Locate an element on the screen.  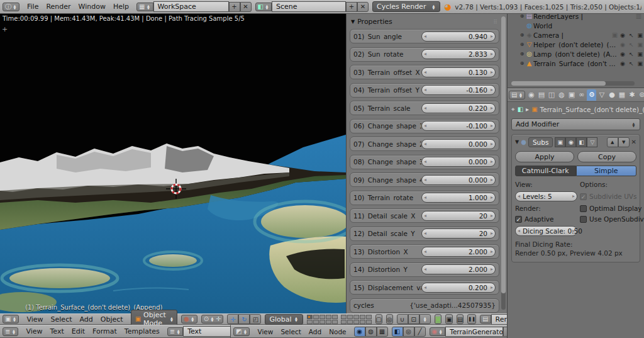
topbar-menu-render: Render is located at coordinates (58, 6).